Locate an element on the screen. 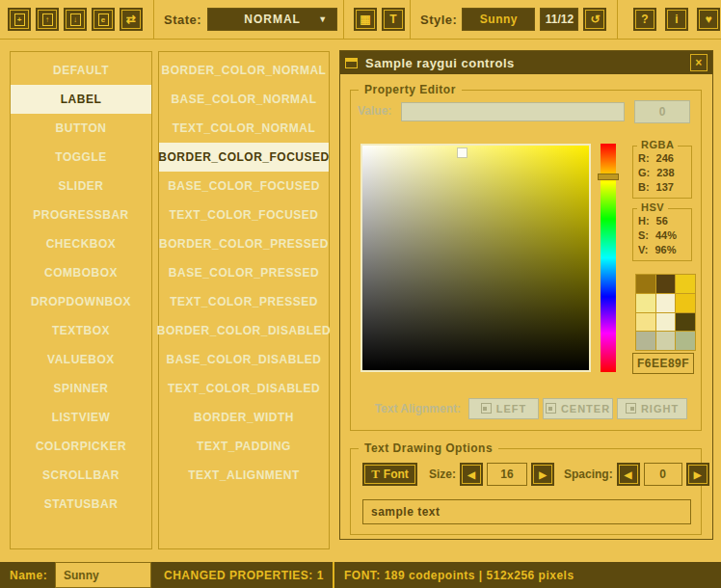 The height and width of the screenshot is (588, 721). property-list-item: BORDER_COLOR_DISABLED is located at coordinates (244, 331).